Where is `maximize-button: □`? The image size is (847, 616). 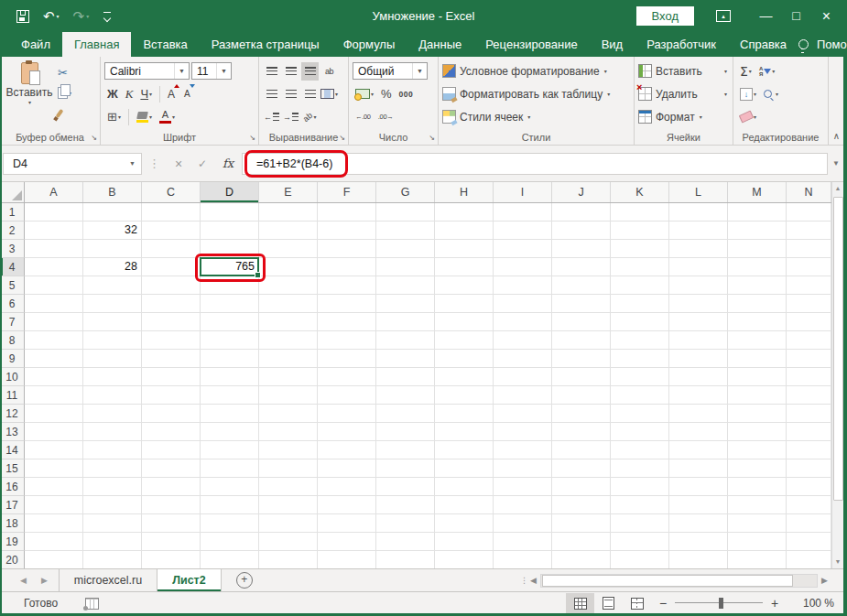 maximize-button: □ is located at coordinates (797, 16).